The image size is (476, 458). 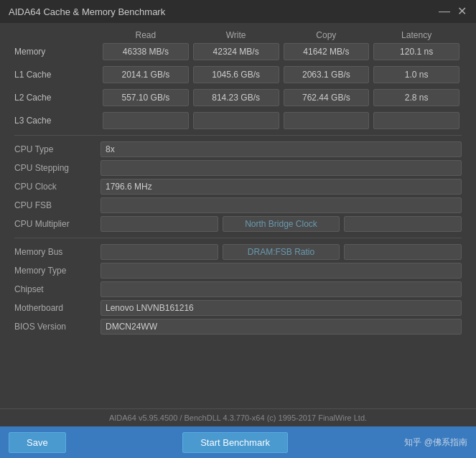 I want to click on memory-copy-cell: 41642 MB/s, so click(x=327, y=52).